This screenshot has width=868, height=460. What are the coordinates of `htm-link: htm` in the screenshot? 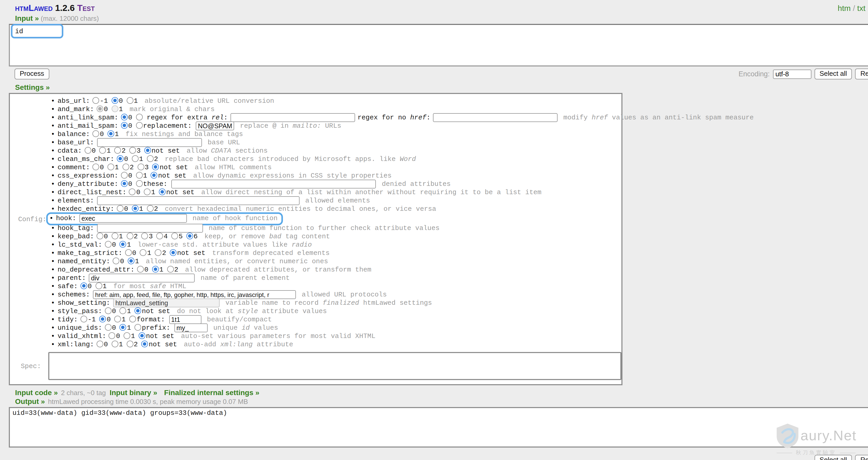 It's located at (844, 8).